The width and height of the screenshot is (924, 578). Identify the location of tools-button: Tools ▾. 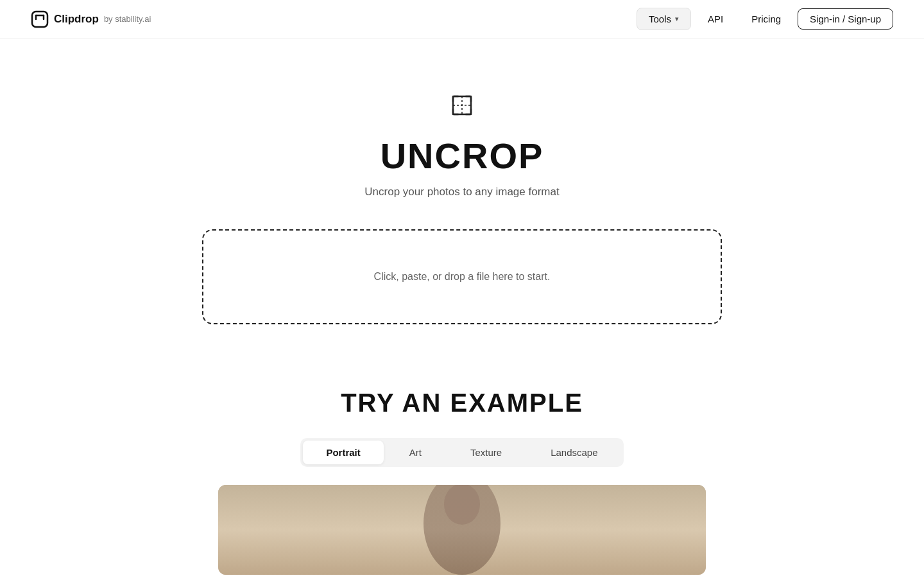
(663, 19).